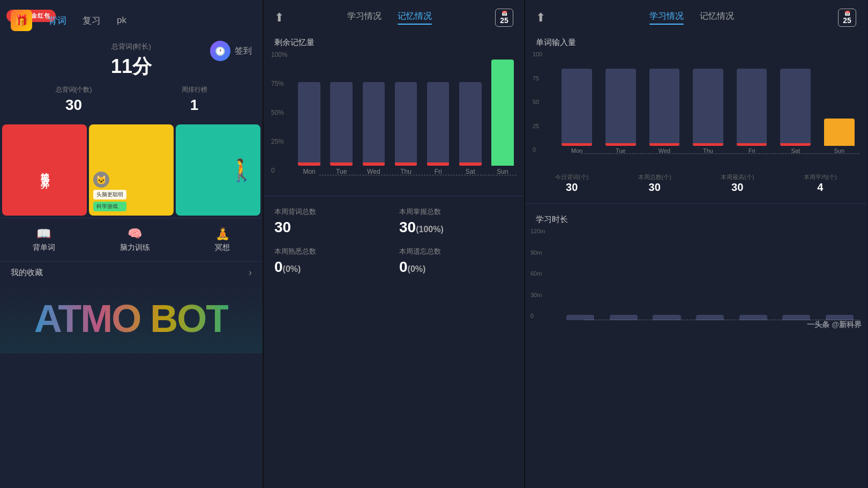 Image resolution: width=868 pixels, height=488 pixels. What do you see at coordinates (572, 188) in the screenshot?
I see `mini-value-today: 30` at bounding box center [572, 188].